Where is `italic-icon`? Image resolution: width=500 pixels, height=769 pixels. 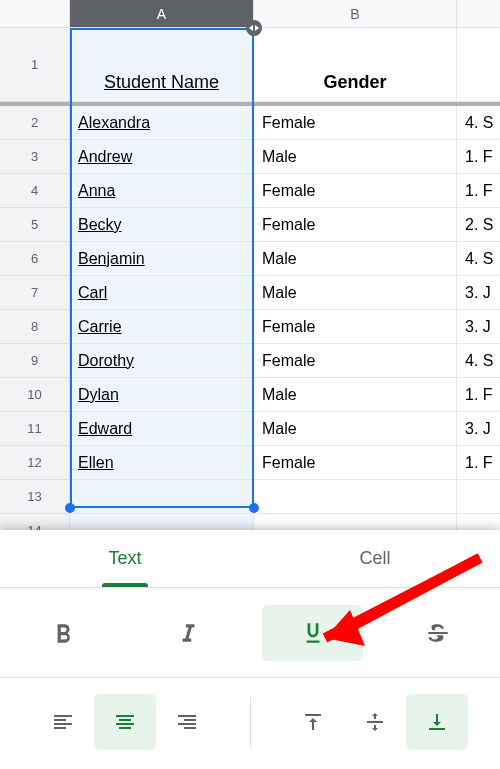 italic-icon is located at coordinates (188, 633).